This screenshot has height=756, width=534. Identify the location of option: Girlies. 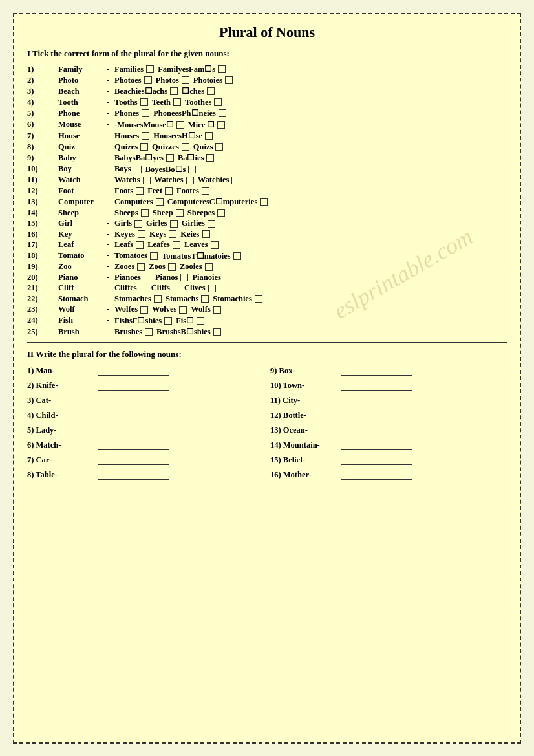
(199, 224).